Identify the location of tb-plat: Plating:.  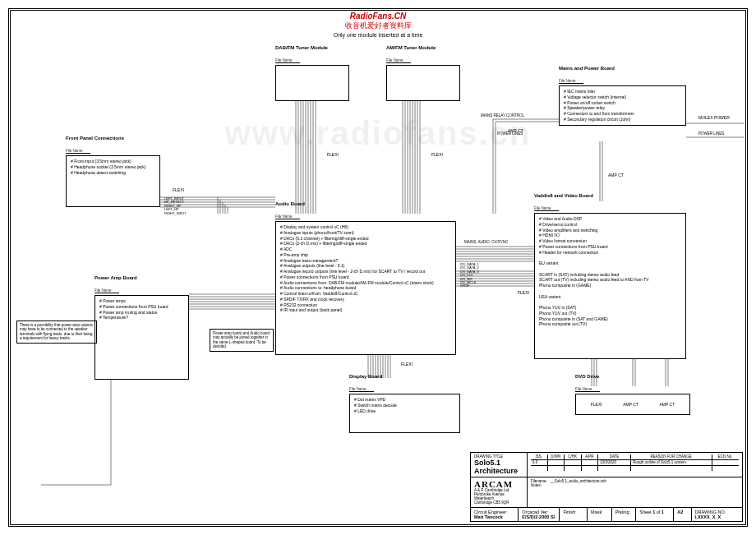
(623, 512).